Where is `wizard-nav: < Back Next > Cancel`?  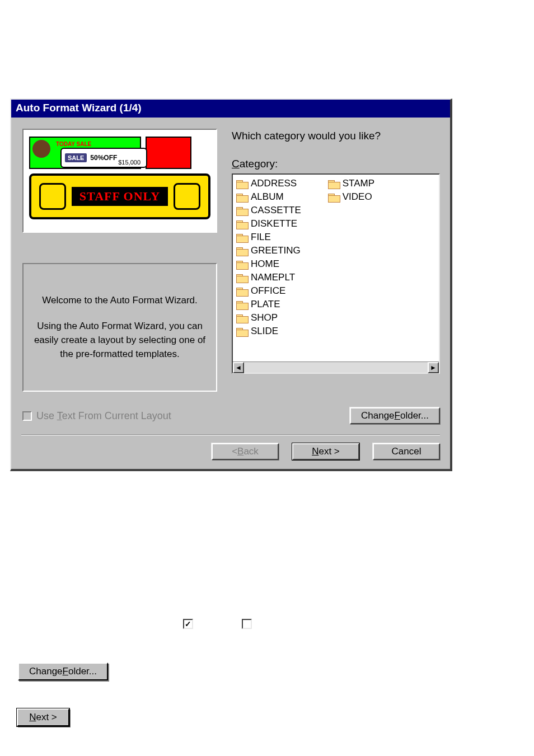
wizard-nav: < Back Next > Cancel is located at coordinates (231, 452).